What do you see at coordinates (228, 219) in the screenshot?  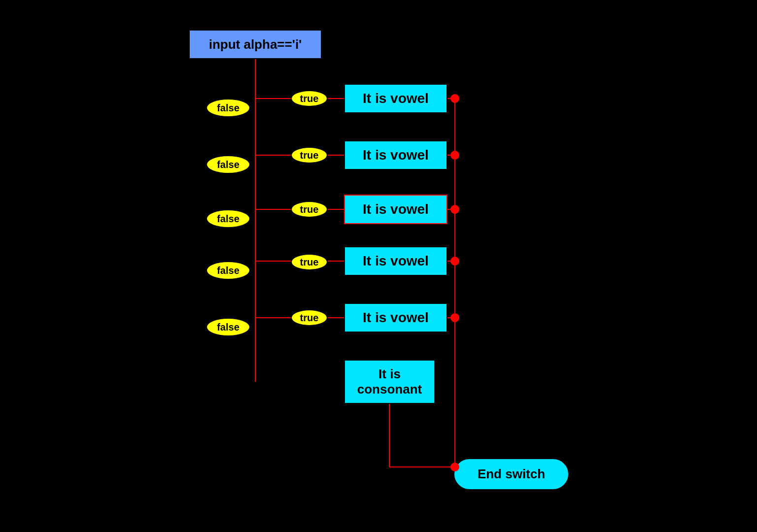 I see `false-text-3: false` at bounding box center [228, 219].